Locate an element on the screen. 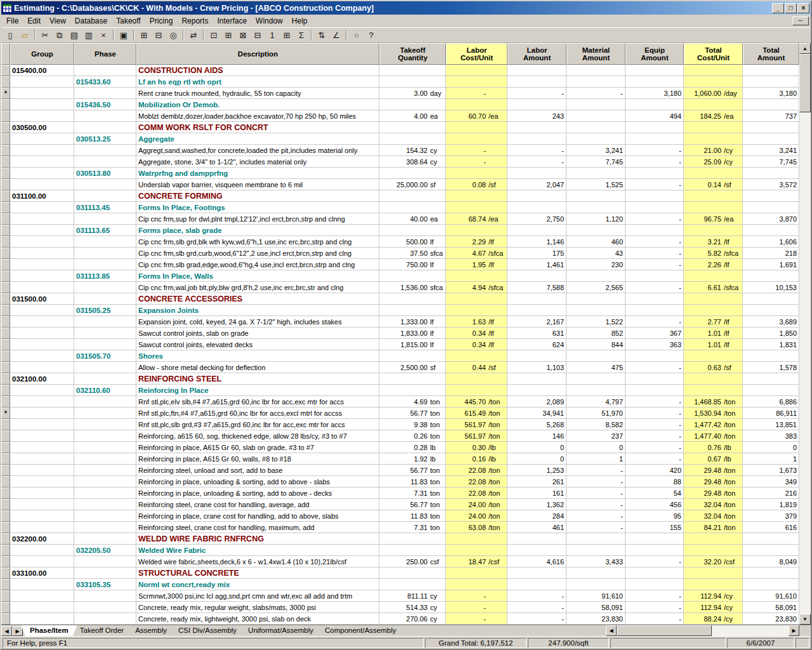 This screenshot has height=650, width=812. cell-description: Reinforcing In Place is located at coordinates (258, 390).